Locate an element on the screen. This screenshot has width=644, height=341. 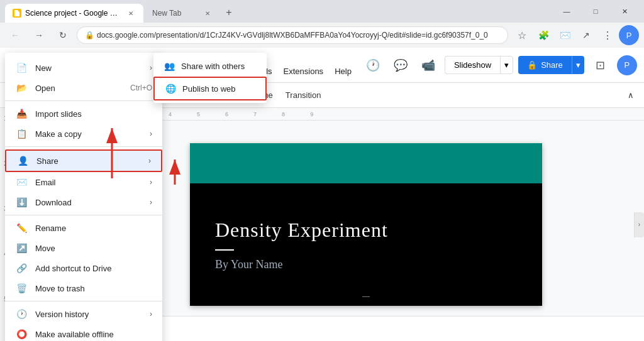
menu-download: ⬇️ Download › is located at coordinates (84, 202).